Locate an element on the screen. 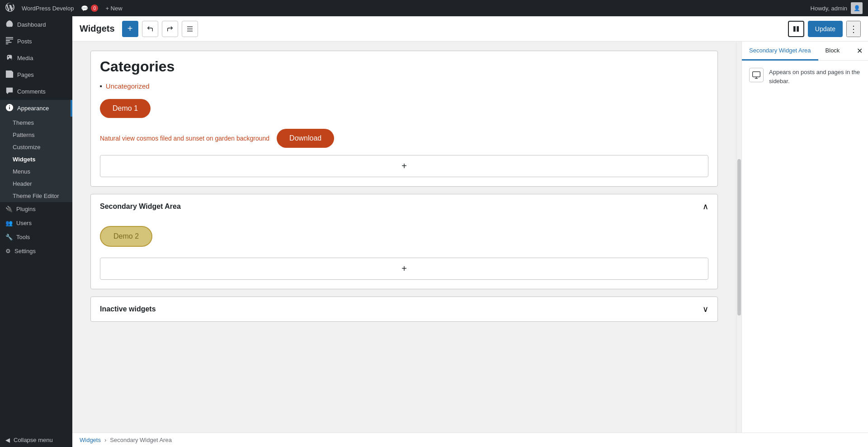  sidebar-item-label: Posts is located at coordinates (24, 42).